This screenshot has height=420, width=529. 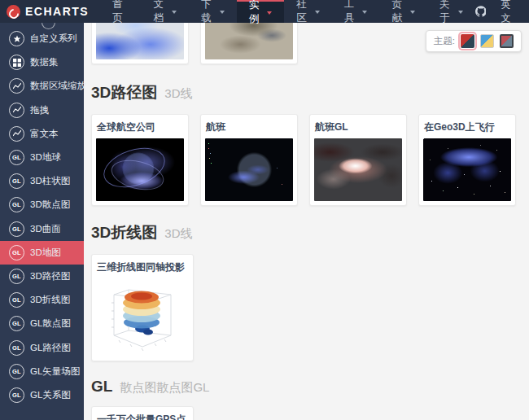 What do you see at coordinates (178, 234) in the screenshot?
I see `section-subtitle: 3D线` at bounding box center [178, 234].